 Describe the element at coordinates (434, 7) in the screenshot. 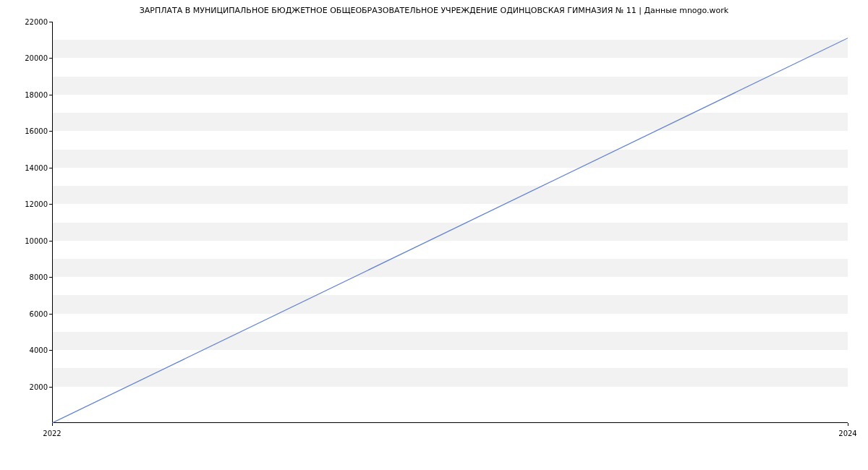

I see `chart-title: ЗАРПЛАТА В МУНИЦИПАЛЬНОЕ БЮДЖЕТНОЕ ОБЩЕО…` at that location.